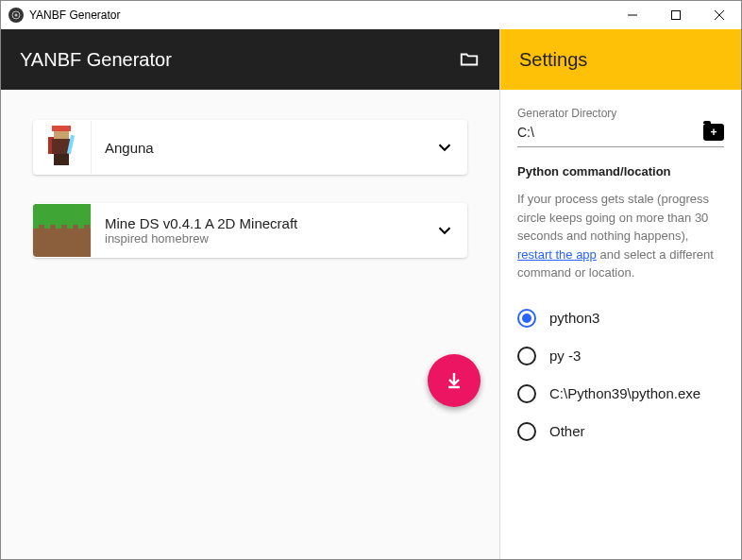 Image resolution: width=742 pixels, height=560 pixels. Describe the element at coordinates (553, 60) in the screenshot. I see `settings-title: Settings` at that location.